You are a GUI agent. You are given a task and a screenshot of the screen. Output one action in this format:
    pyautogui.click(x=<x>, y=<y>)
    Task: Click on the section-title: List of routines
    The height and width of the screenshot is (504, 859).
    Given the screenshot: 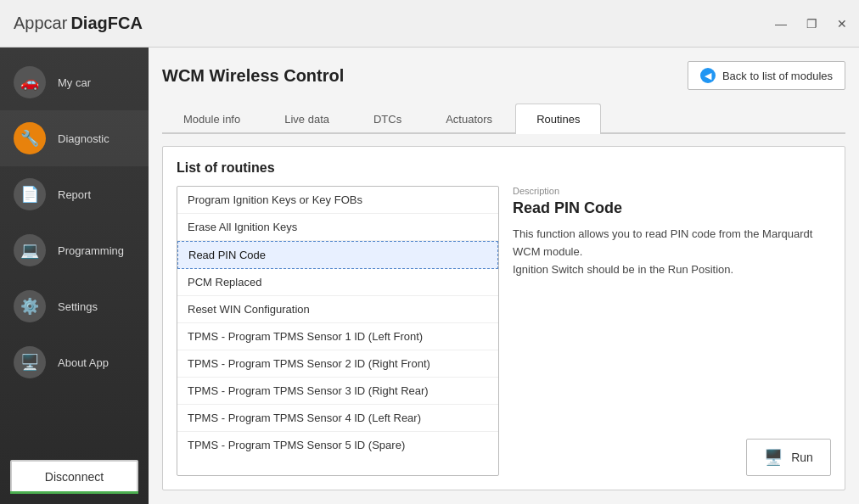 What is the action you would take?
    pyautogui.click(x=504, y=168)
    